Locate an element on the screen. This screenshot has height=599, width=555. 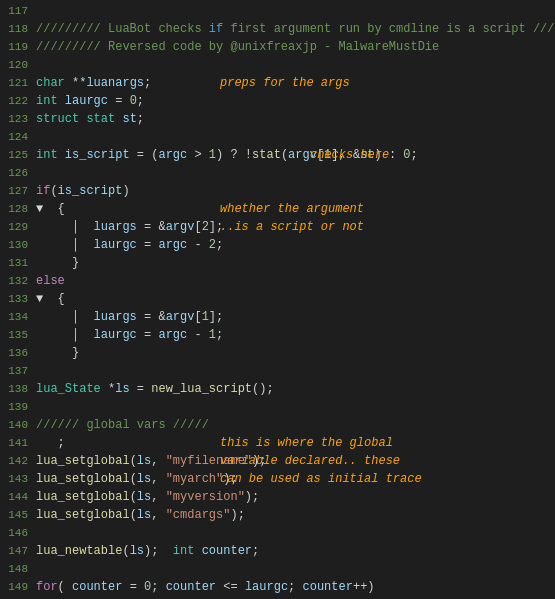
line-128: 128 ▼ { whether the argument is located at coordinates (278, 211).